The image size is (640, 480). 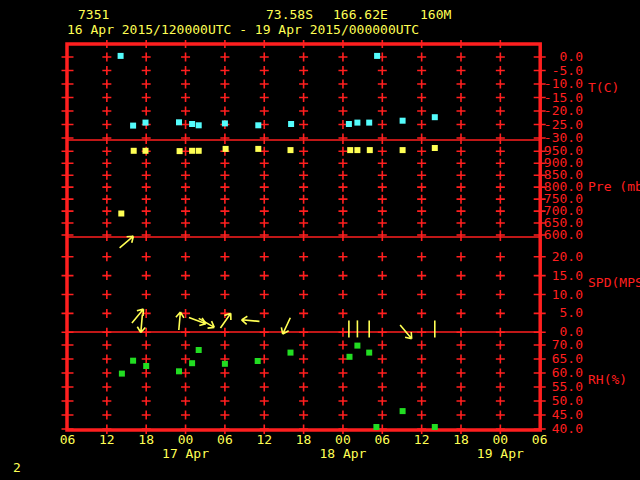 What do you see at coordinates (562, 111) in the screenshot?
I see `y-tick-label: -20.0` at bounding box center [562, 111].